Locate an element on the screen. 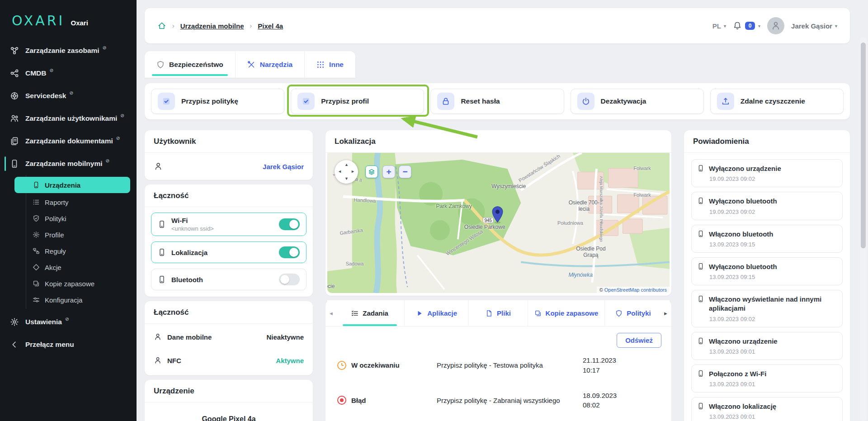 Image resolution: width=868 pixels, height=421 pixels. notification-item: Włączono bluetooth 13.09.2023 09:15 is located at coordinates (767, 239).